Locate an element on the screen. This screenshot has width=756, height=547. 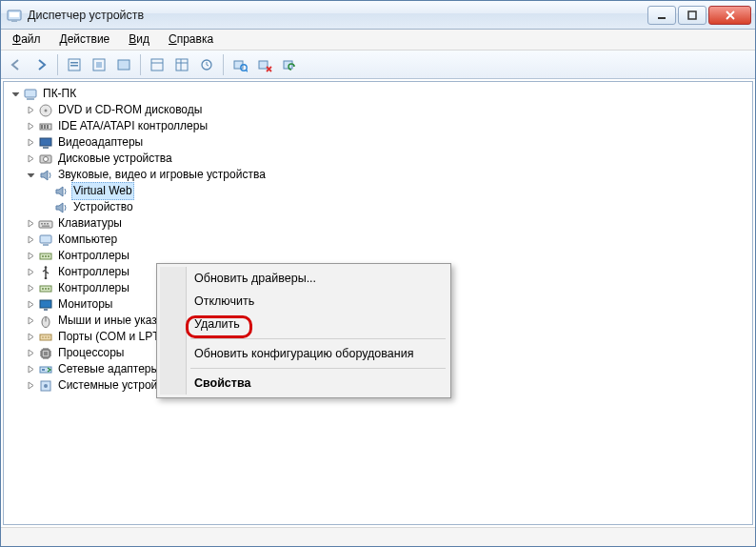
tree-category: Компьютер is located at coordinates (378, 240).